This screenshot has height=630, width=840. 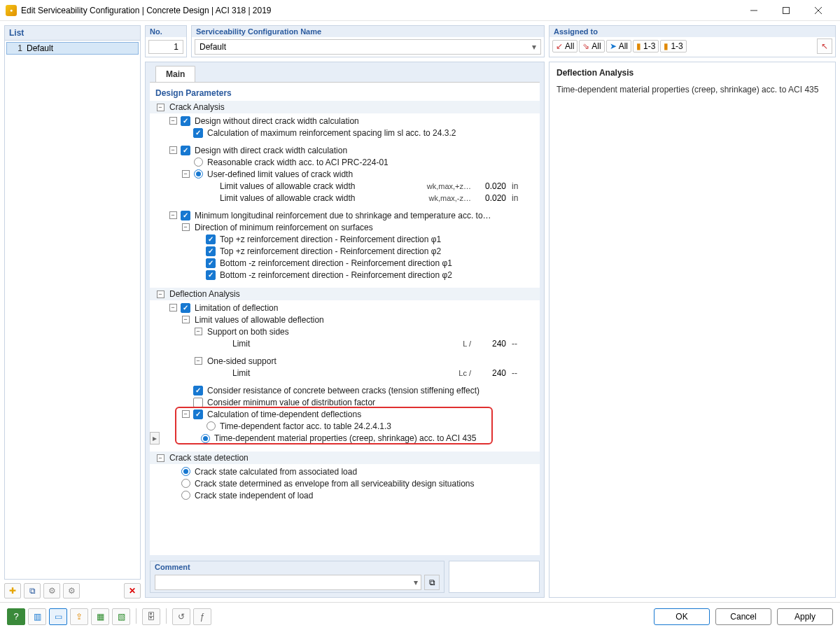 What do you see at coordinates (364, 150) in the screenshot?
I see `item-label: Design with direct crack width calculati…` at bounding box center [364, 150].